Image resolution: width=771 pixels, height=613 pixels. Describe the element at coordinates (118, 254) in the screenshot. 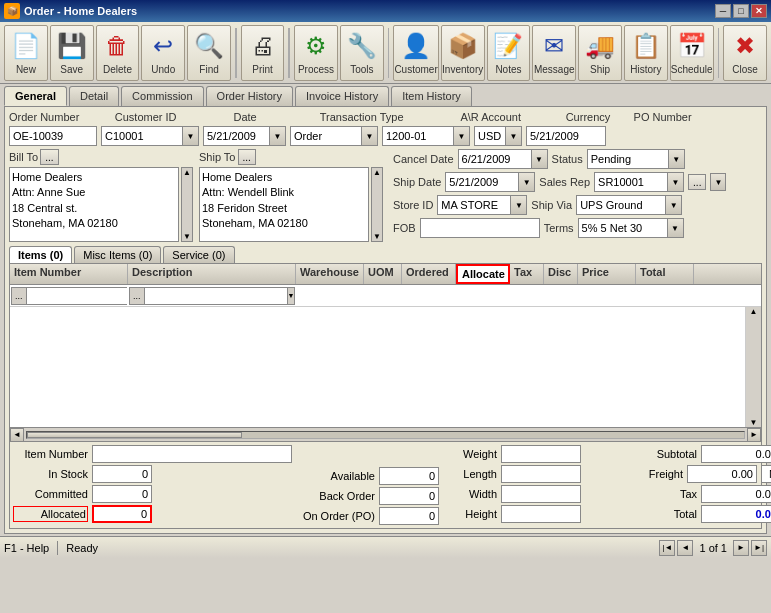

I see `sub-tab-misc-items: Misc Items (0)` at that location.